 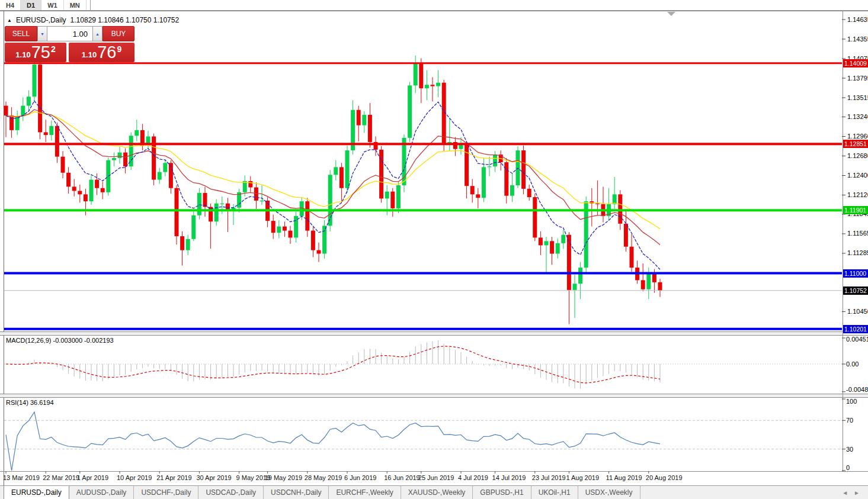 What do you see at coordinates (851, 401) in the screenshot?
I see `rsi-axis-label: 100` at bounding box center [851, 401].